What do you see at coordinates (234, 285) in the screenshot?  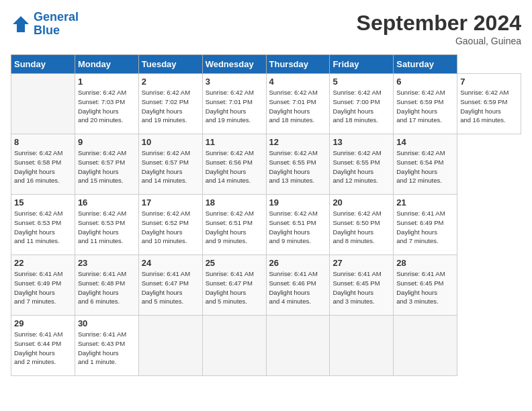 I see `calendar-day-cell: 25Sunrise: 6:41 AMSunset: 6:47 PMDayligh…` at bounding box center [234, 285].